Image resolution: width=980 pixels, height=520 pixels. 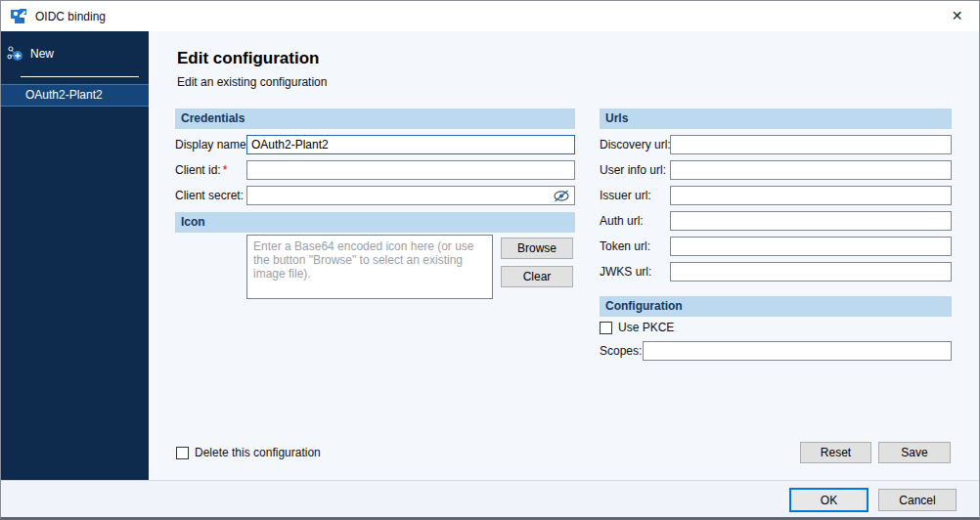 I want to click on browse-button: Browse, so click(x=537, y=248).